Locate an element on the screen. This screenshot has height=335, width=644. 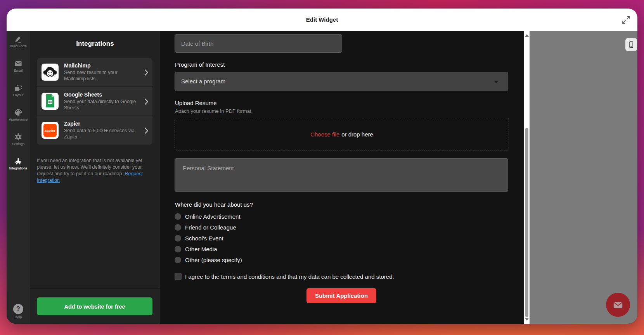
integration-name: Zapier is located at coordinates (72, 124).